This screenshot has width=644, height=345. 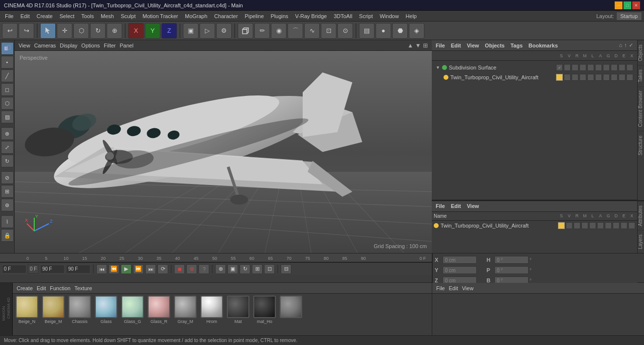 I want to click on select-tool-button, so click(x=48, y=31).